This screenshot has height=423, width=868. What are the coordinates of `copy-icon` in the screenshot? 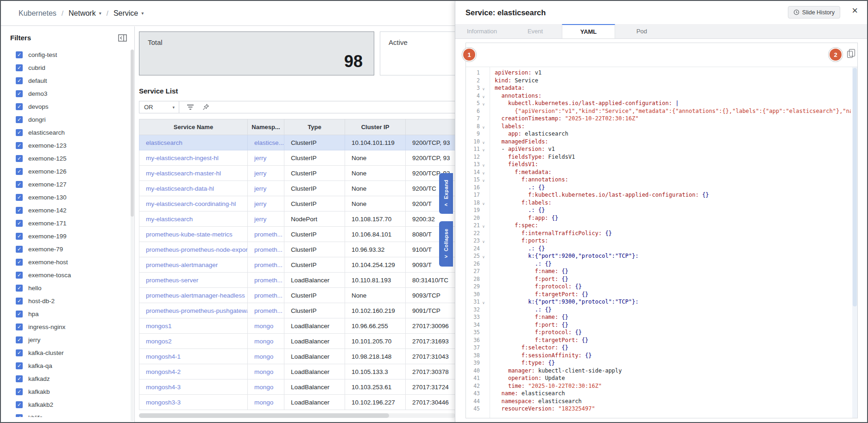 It's located at (850, 55).